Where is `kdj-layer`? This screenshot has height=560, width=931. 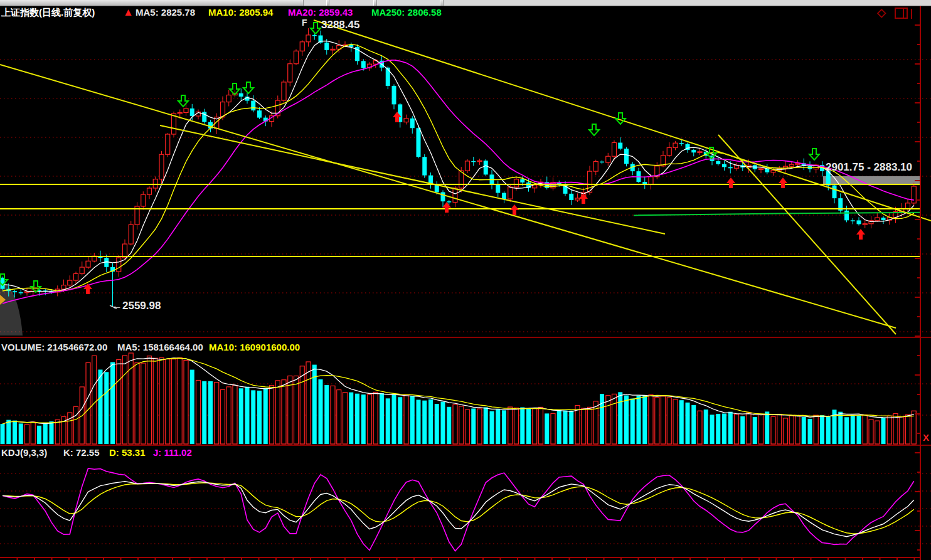 kdj-layer is located at coordinates (458, 510).